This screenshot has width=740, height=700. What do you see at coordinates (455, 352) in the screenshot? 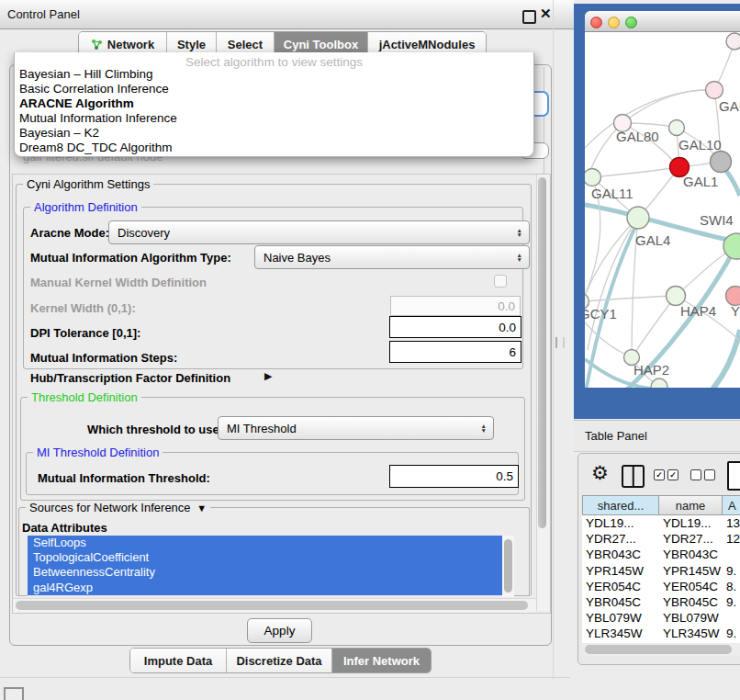
I see `mi-steps-input: 6` at bounding box center [455, 352].